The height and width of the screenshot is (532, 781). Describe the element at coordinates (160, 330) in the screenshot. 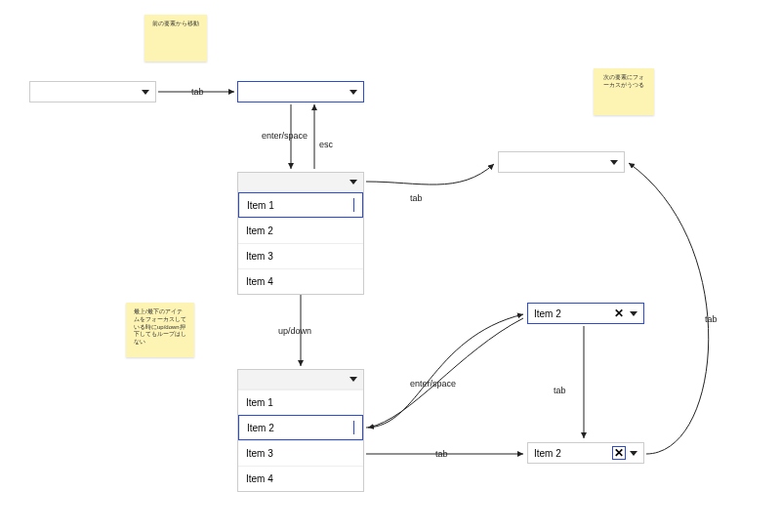

I see `sticky-note-left: 最上/最下のアイテムをフォーカスしている時にup/down押下してもループはしな…` at that location.